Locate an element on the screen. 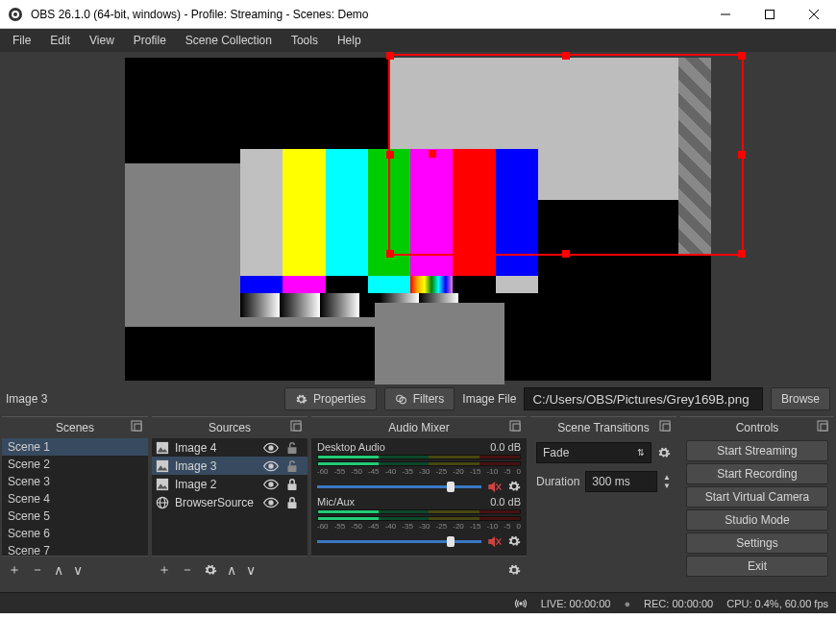  scene-item: Scene 4 is located at coordinates (75, 499).